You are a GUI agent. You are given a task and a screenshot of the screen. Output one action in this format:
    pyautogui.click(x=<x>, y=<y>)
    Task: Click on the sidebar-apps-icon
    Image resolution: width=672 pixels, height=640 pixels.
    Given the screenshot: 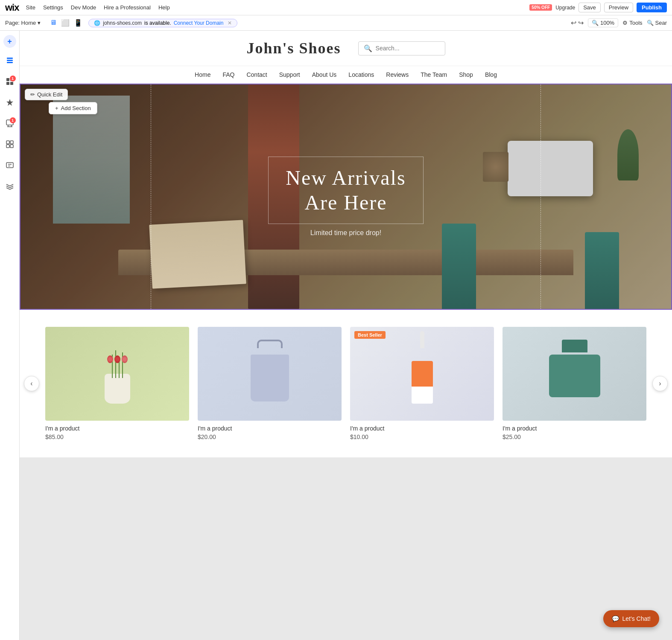 What is the action you would take?
    pyautogui.click(x=10, y=103)
    